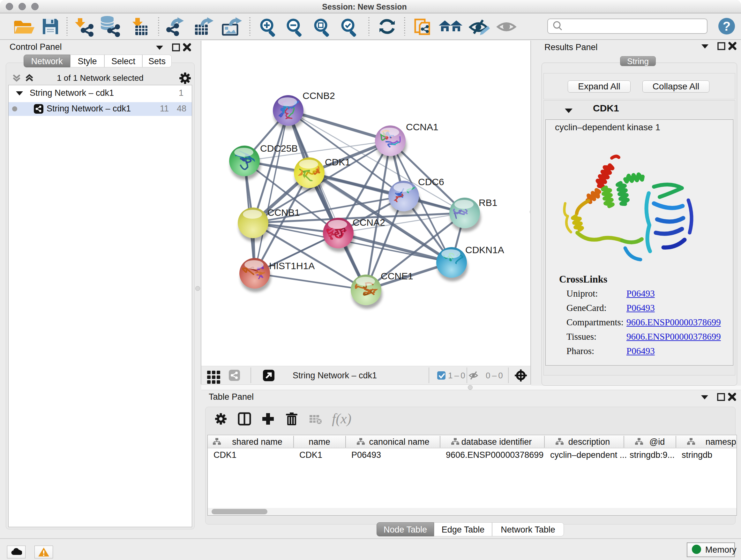  What do you see at coordinates (342, 419) in the screenshot?
I see `svg-text: f(x)` at bounding box center [342, 419].